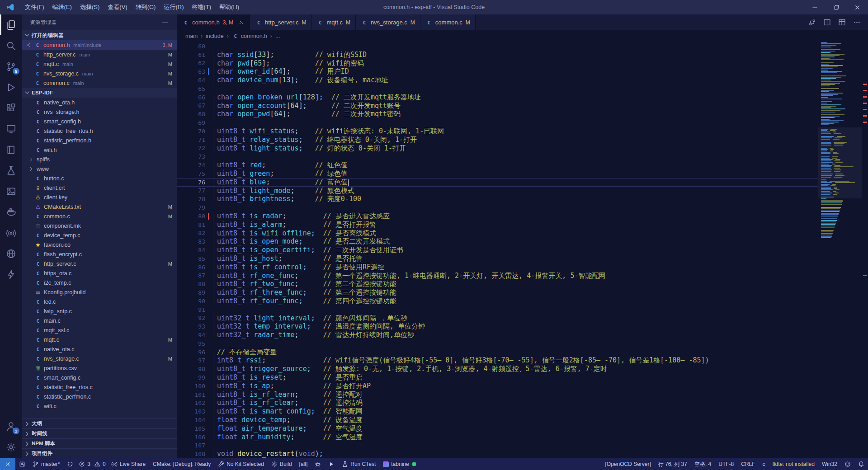 The image size is (868, 470). Describe the element at coordinates (523, 36) in the screenshot. I see `breadcrumb: main›include›Ccommon.h›...` at that location.